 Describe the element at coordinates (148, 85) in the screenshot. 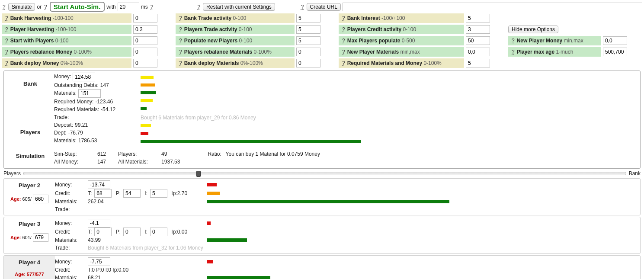

I see `bank-debts-bar` at that location.